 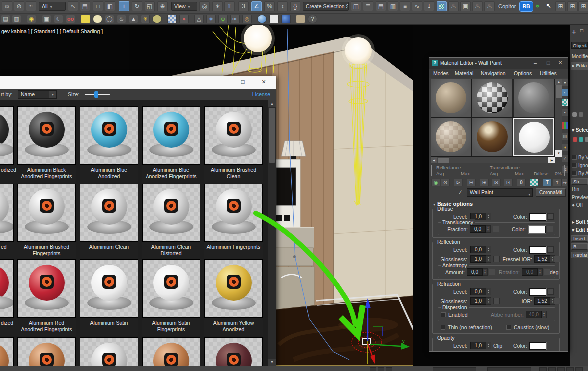 I want to click on show-end-result-icon, so click(x=581, y=115).